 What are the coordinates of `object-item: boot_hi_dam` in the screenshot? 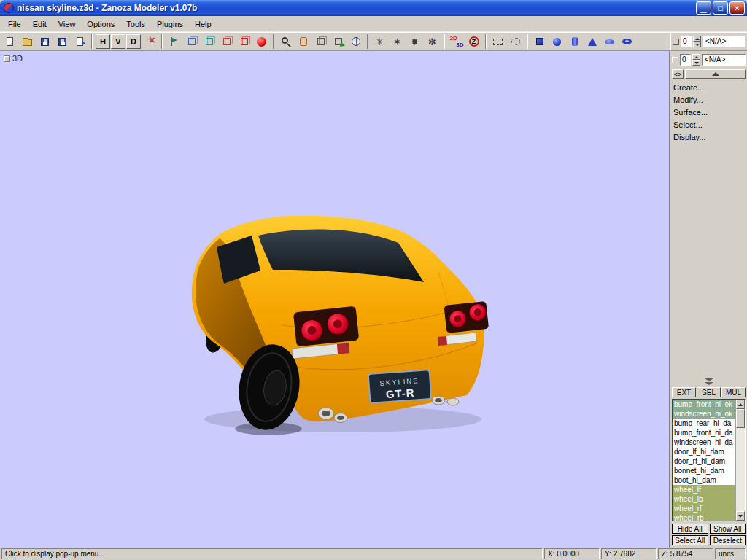 It's located at (704, 480).